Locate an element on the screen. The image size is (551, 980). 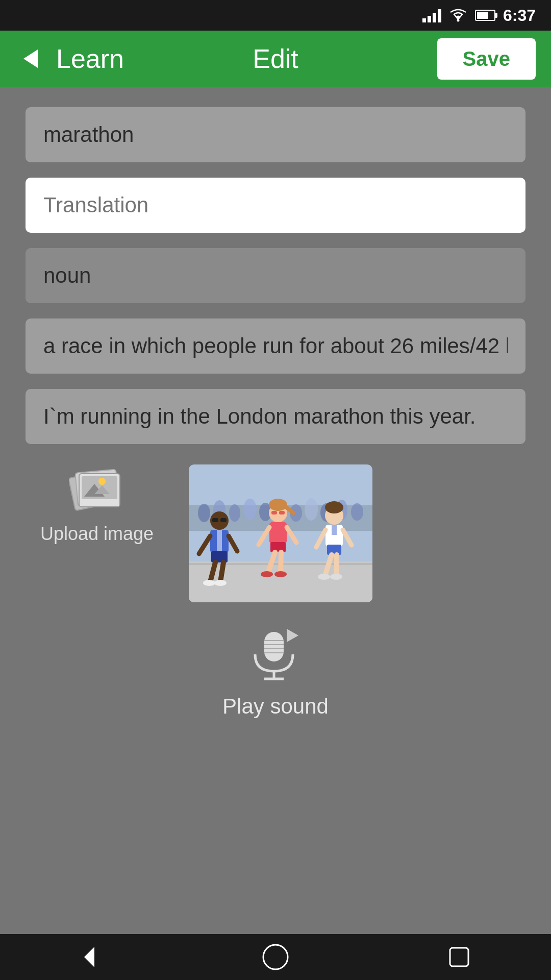
save-button: Save is located at coordinates (487, 59).